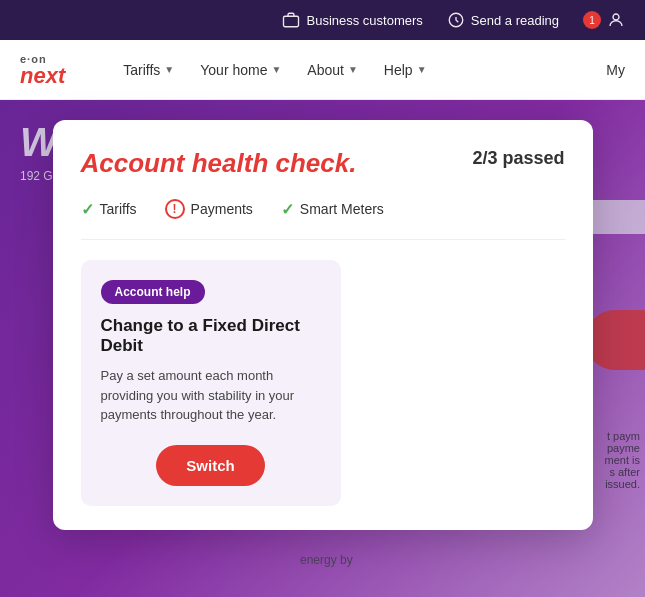 The height and width of the screenshot is (597, 645). I want to click on nav-tariffs: Tariffs ▼, so click(148, 70).